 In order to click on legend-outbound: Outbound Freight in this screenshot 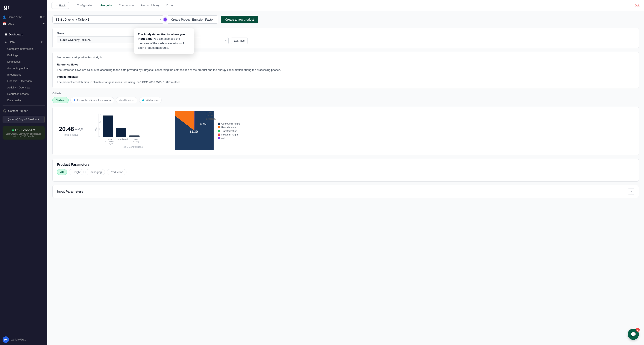, I will do `click(229, 124)`.